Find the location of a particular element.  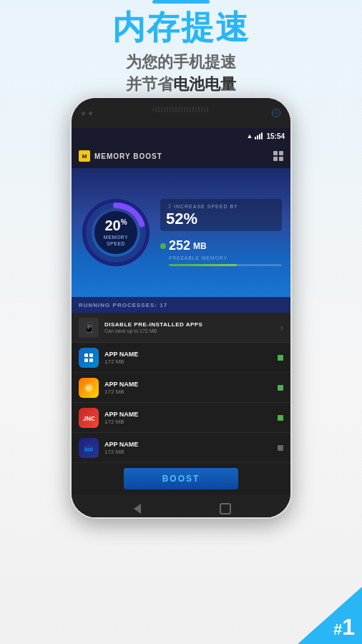

gauge-center: 20% MEMORY SPEED is located at coordinates (116, 233).